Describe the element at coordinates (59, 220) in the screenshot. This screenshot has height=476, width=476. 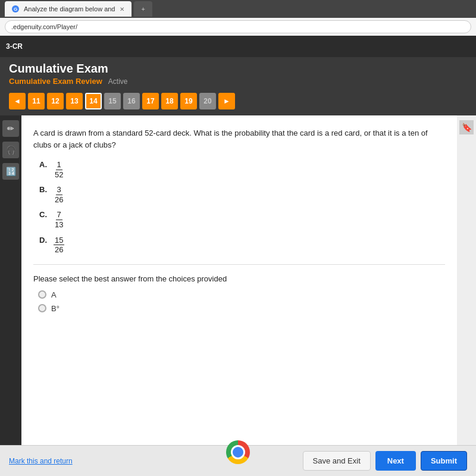
I see `choice-c-fraction: 7 13` at that location.